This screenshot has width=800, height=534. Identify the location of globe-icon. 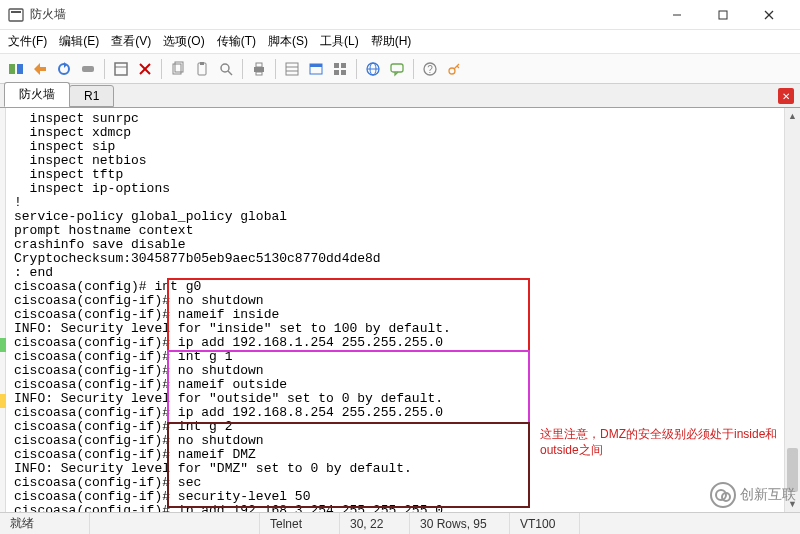
(373, 69).